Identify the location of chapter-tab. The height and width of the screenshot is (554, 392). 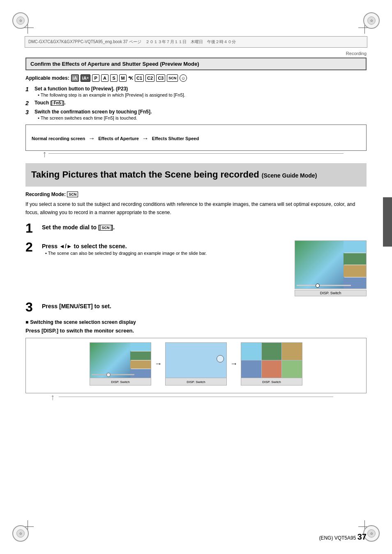
(387, 222).